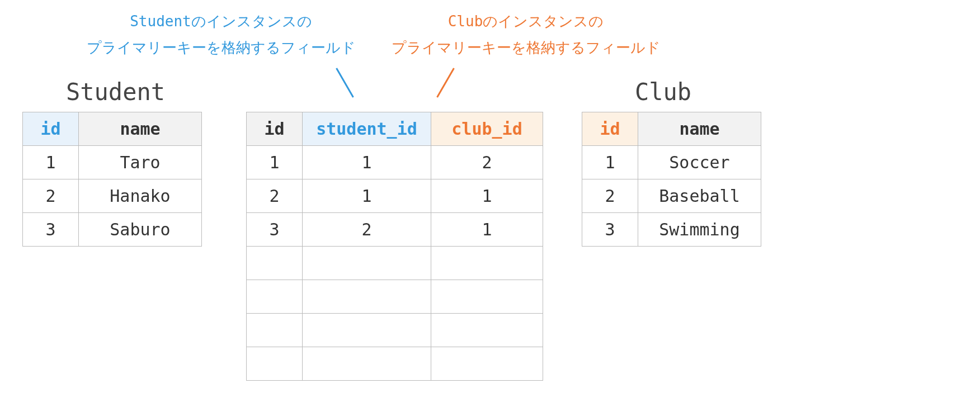 The image size is (980, 407). I want to click on th-club-id: club_id, so click(487, 129).